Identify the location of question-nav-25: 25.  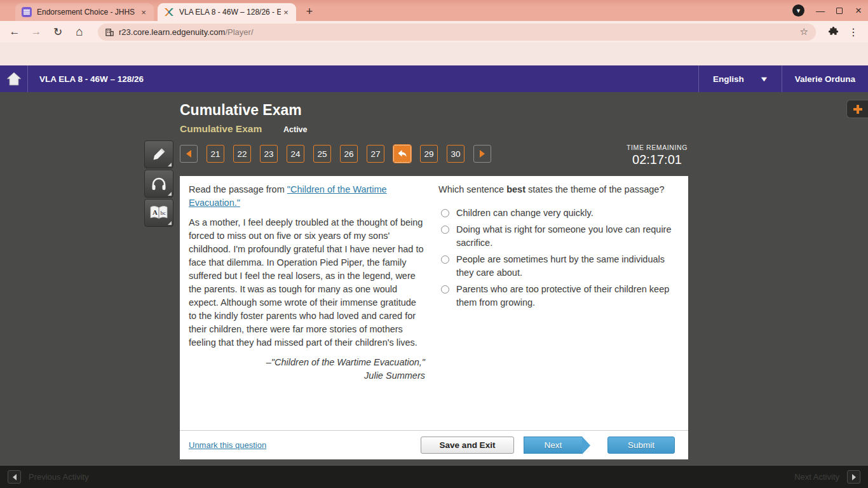
(322, 154).